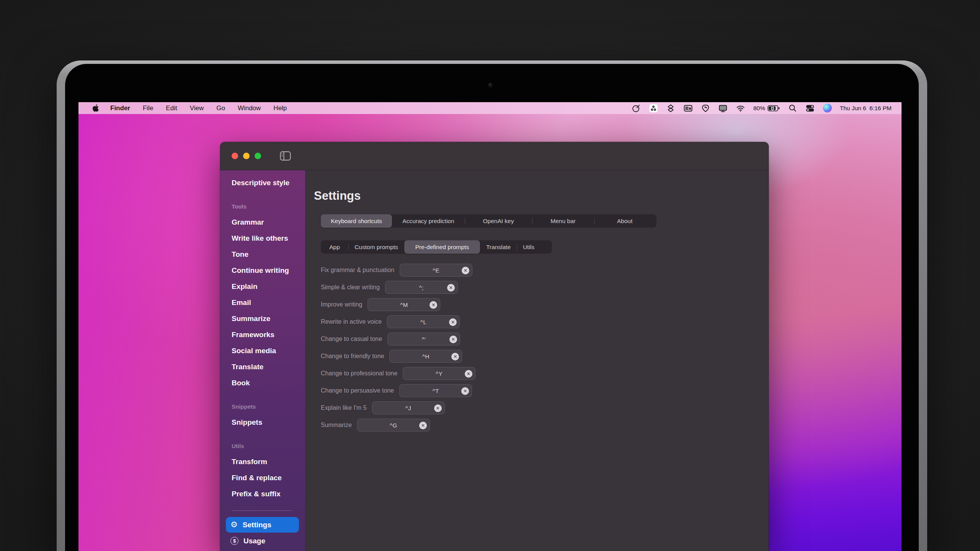 Image resolution: width=980 pixels, height=551 pixels. I want to click on shortcut-value: ^E, so click(436, 270).